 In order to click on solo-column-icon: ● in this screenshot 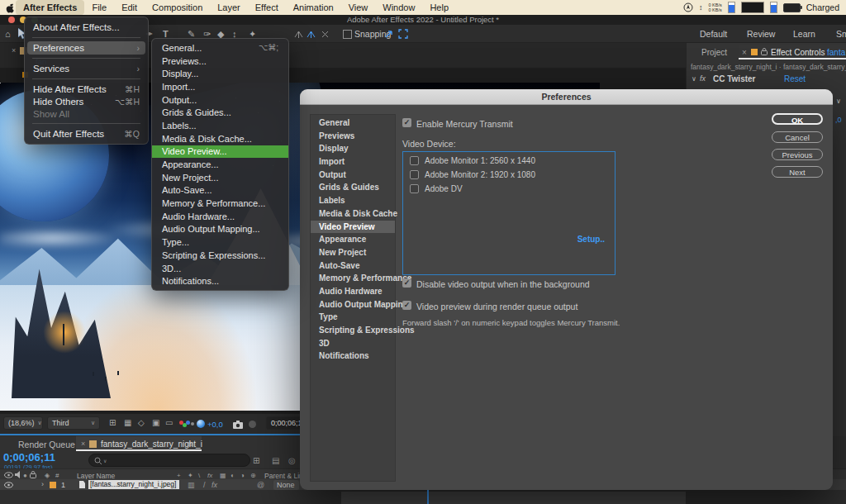, I will do `click(25, 476)`.